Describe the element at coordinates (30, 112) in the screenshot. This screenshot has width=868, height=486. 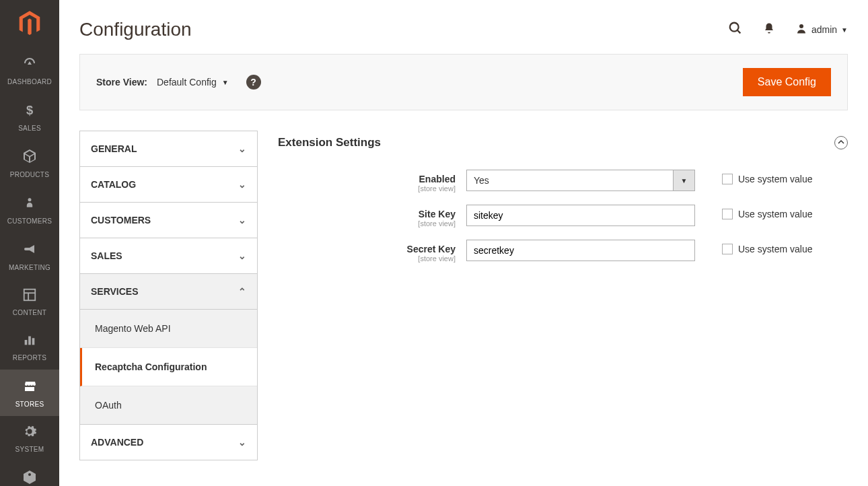
I see `dollar-icon: $` at that location.